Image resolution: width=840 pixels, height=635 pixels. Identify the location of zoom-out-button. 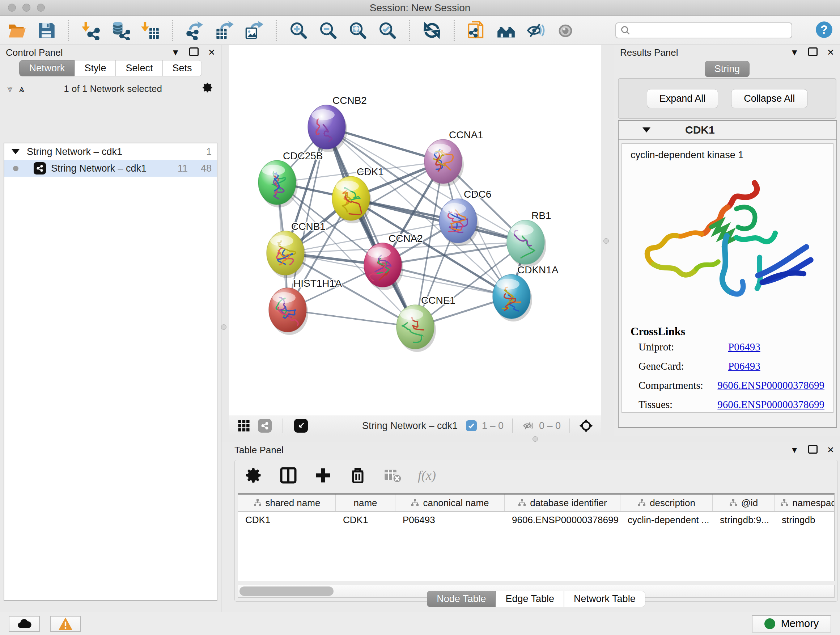
(328, 30).